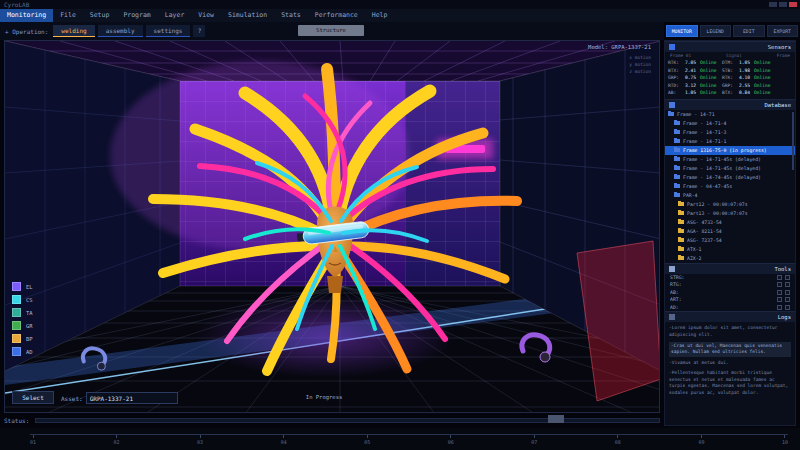 The width and height of the screenshot is (800, 450). Describe the element at coordinates (793, 4) in the screenshot. I see `close-icon` at that location.